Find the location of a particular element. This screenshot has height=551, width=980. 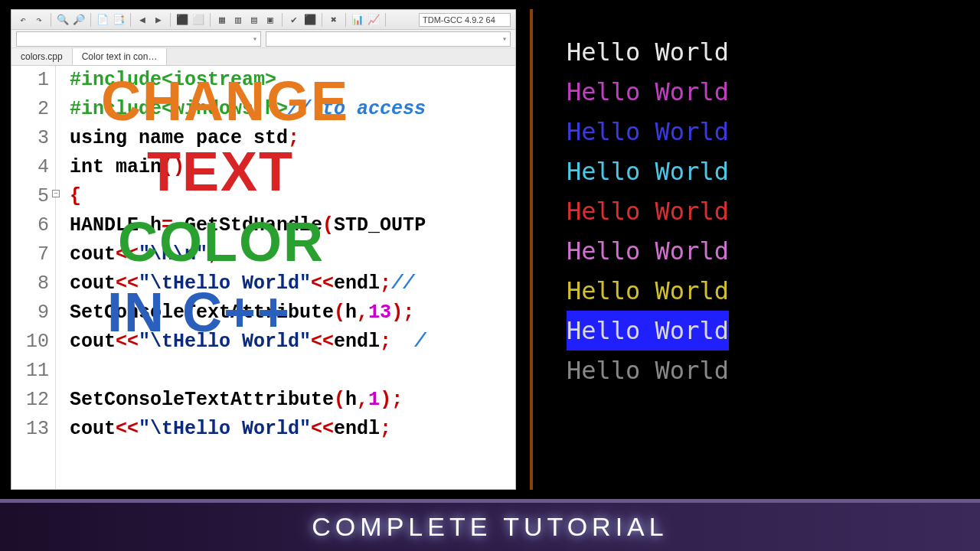

toolbar-icon: ✔ is located at coordinates (294, 20).